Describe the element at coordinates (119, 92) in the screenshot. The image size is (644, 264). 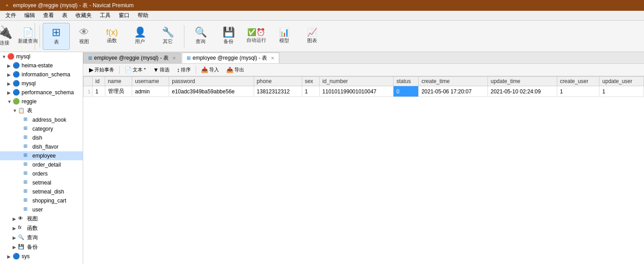
I see `cell-name: 管理员` at that location.